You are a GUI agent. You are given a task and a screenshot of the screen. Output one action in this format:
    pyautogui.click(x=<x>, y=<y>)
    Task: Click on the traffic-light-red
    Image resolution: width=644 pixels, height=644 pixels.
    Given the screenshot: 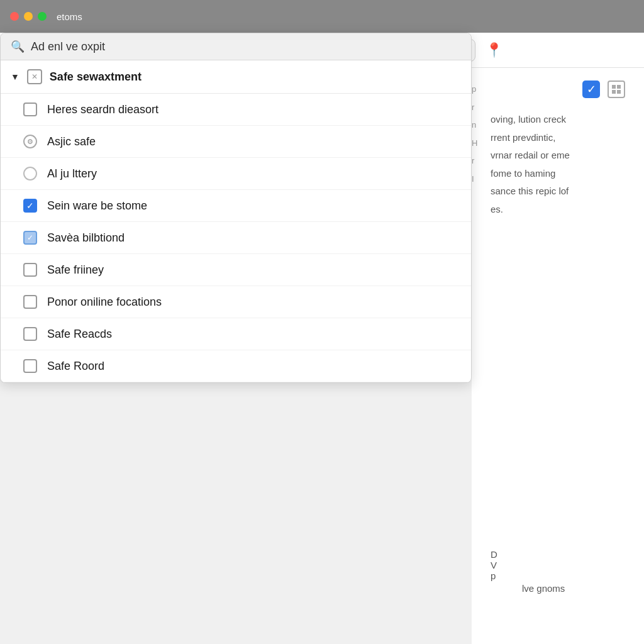 What is the action you would take?
    pyautogui.click(x=14, y=16)
    